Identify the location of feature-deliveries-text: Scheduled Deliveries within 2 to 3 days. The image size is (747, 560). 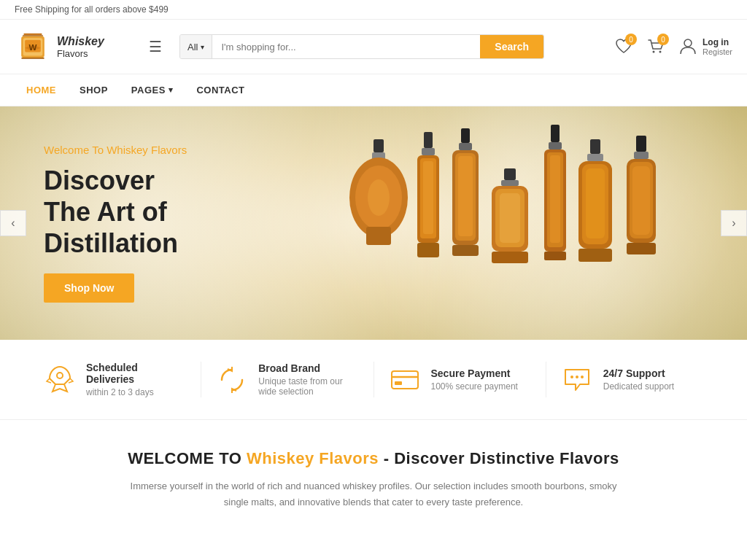
(136, 379).